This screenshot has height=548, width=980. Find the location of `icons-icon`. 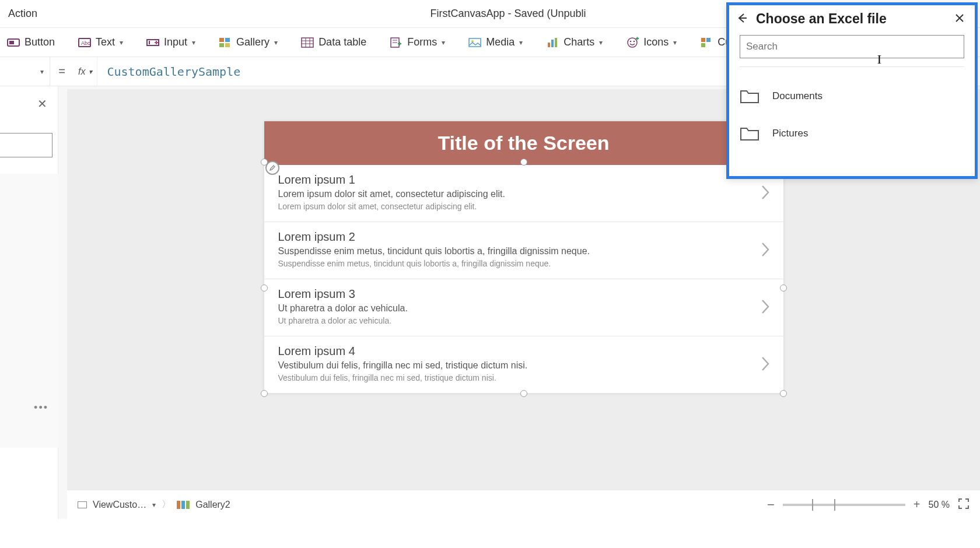

icons-icon is located at coordinates (632, 43).